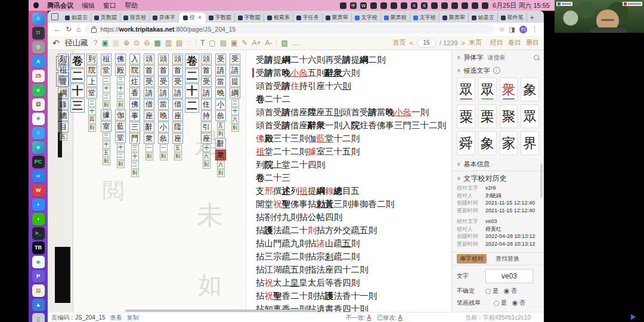 The image size is (644, 322). Describe the element at coordinates (353, 6) in the screenshot. I see `input-source-icon: 中` at that location.